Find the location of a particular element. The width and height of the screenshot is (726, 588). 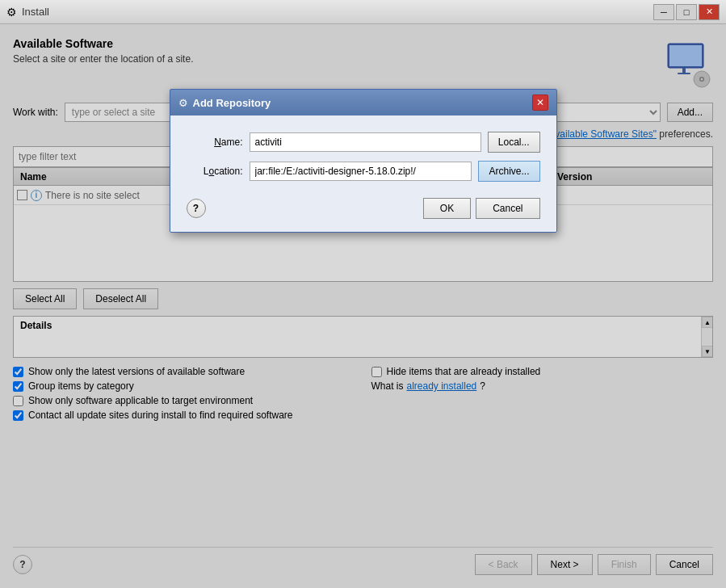

dialog-help-button: ? is located at coordinates (196, 208).